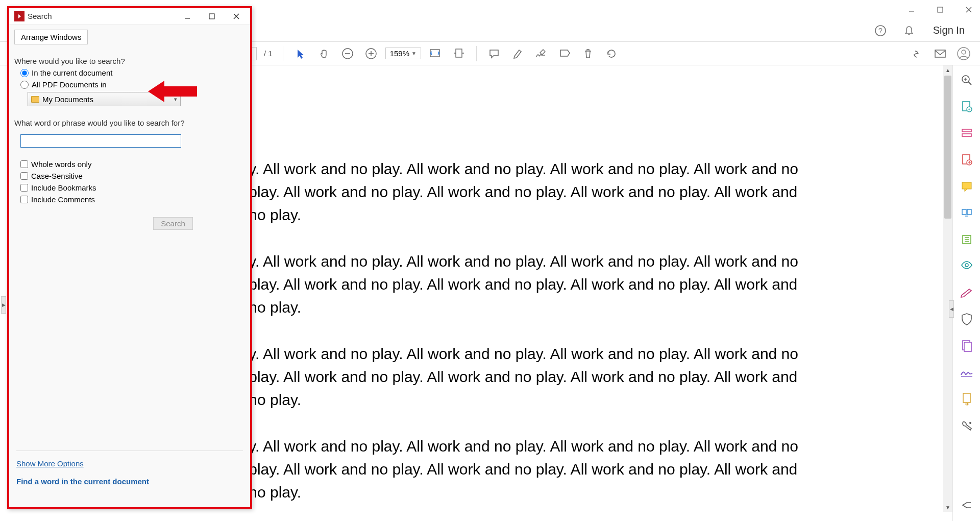  What do you see at coordinates (63, 199) in the screenshot?
I see `checkbox-include-comments-label: Include Comments` at bounding box center [63, 199].